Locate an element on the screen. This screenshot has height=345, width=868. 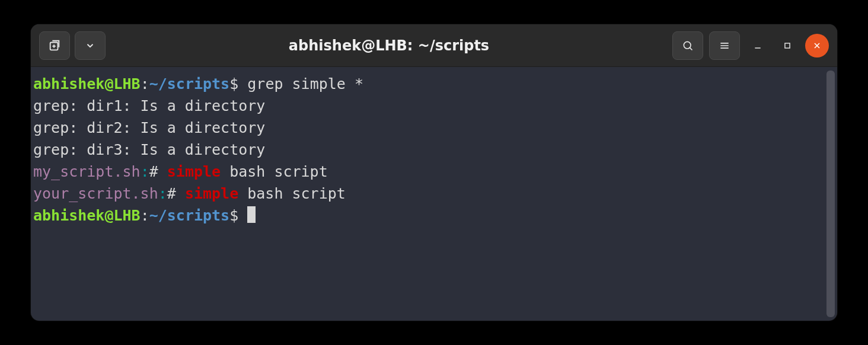
close-button is located at coordinates (817, 46).